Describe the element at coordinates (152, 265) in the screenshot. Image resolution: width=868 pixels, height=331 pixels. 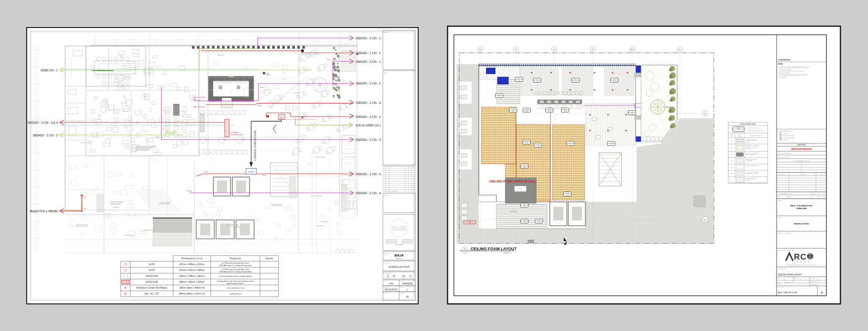
I see `svg-text: SA F9` at that location.